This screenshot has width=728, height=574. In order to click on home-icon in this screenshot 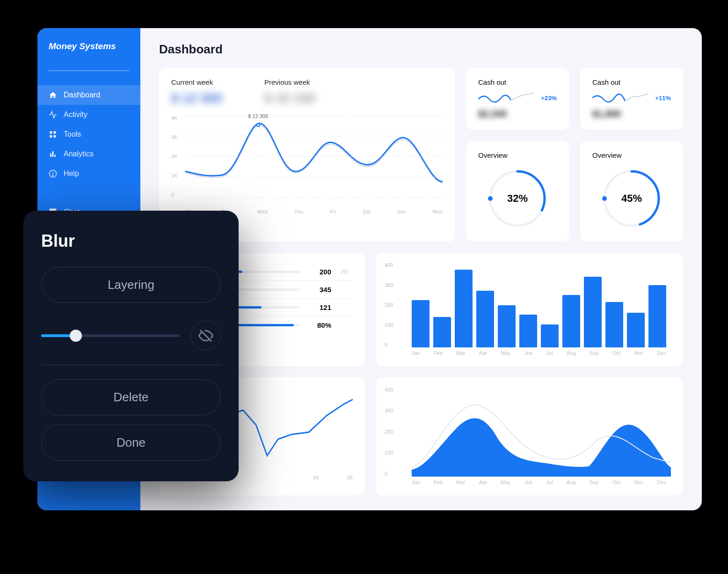, I will do `click(53, 95)`.